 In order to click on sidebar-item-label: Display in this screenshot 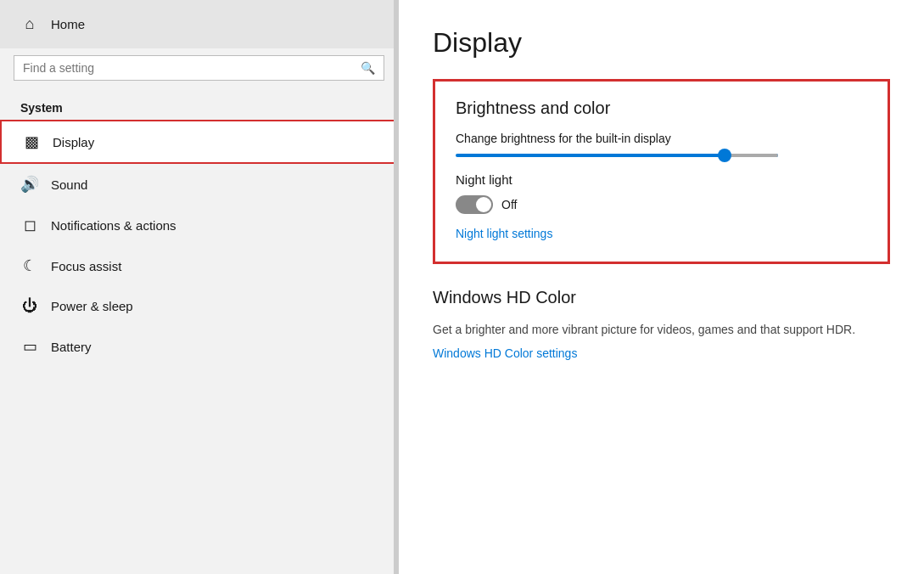, I will do `click(73, 143)`.